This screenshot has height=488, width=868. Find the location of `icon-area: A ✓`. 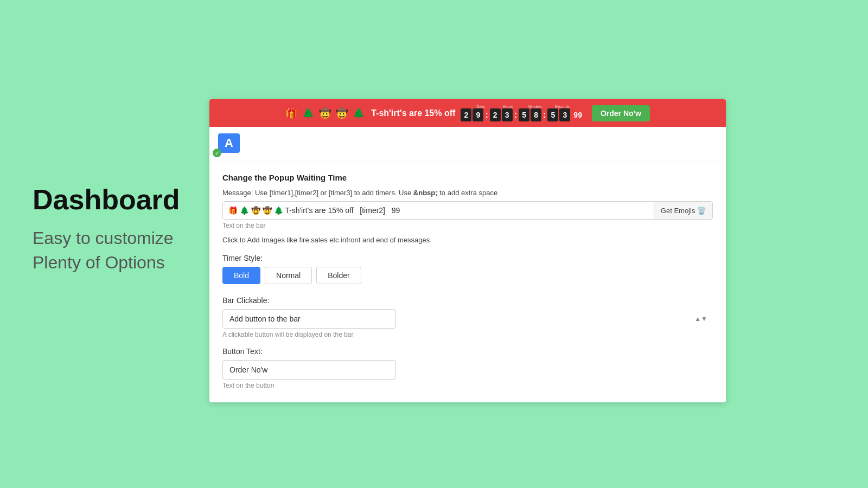

icon-area: A ✓ is located at coordinates (468, 144).